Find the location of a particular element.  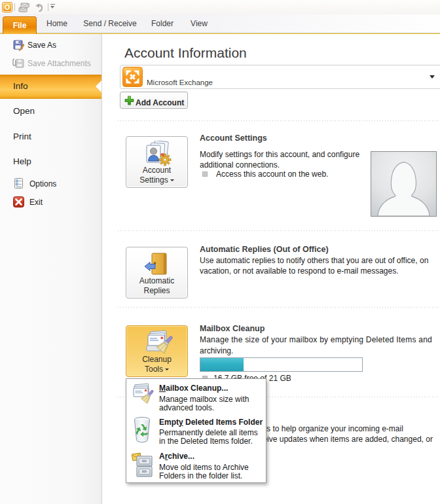

add-account-label: Add Account is located at coordinates (160, 103).